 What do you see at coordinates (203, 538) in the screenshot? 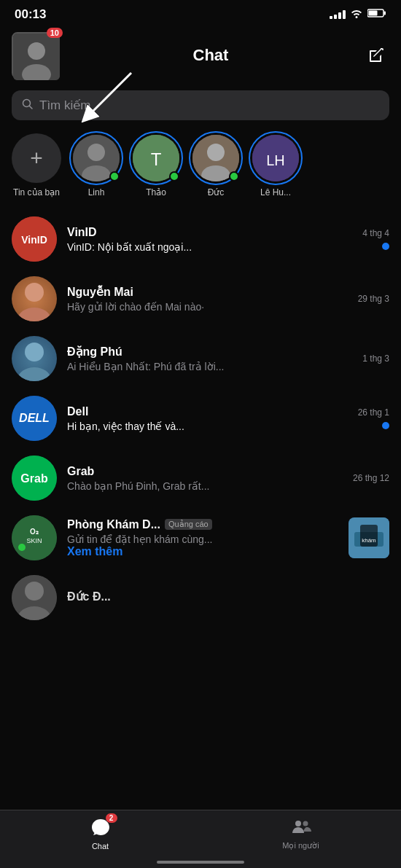
I see `chat-info-phonghkhamd: Phòng Khám D... Quảng cáo Gửi tin để đặt…` at bounding box center [203, 538].